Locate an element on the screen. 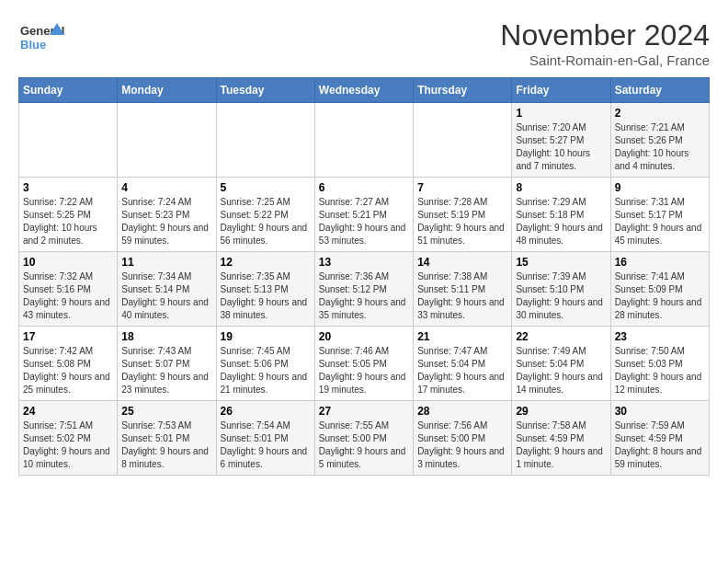  calendar-cell: 19Sunrise: 7:45 AM Sunset: 5:06 PM Dayli… is located at coordinates (265, 364).